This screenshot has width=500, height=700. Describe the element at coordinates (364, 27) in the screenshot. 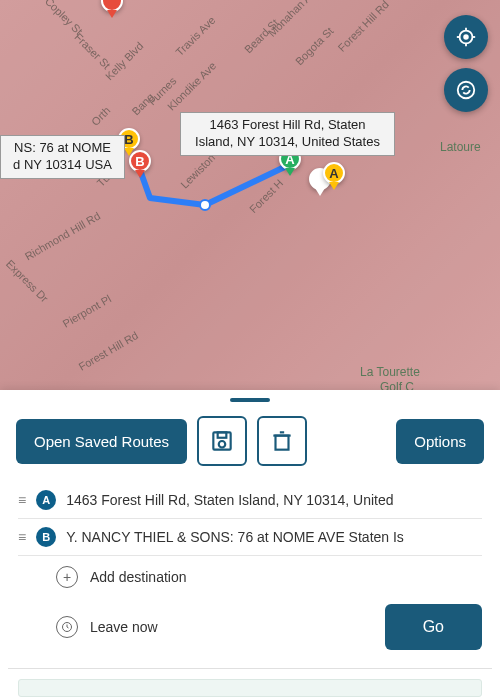

I see `street-forest-hill: Forest Hill Rd` at that location.